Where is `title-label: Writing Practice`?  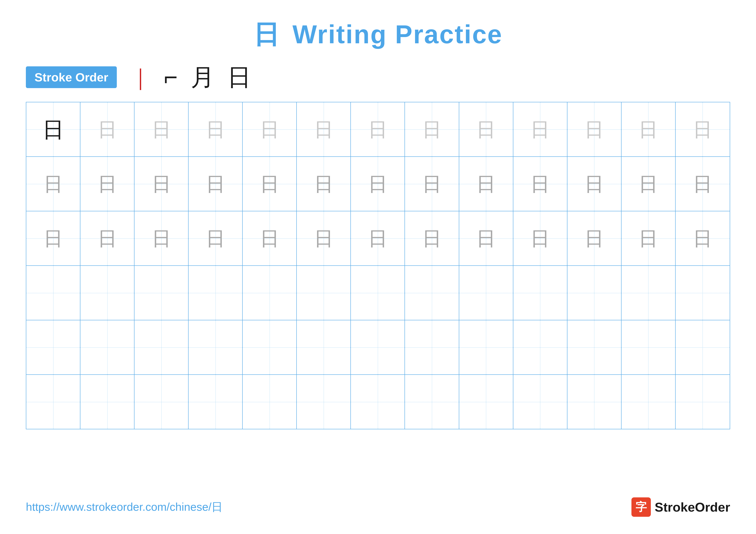
title-label: Writing Practice is located at coordinates (397, 34).